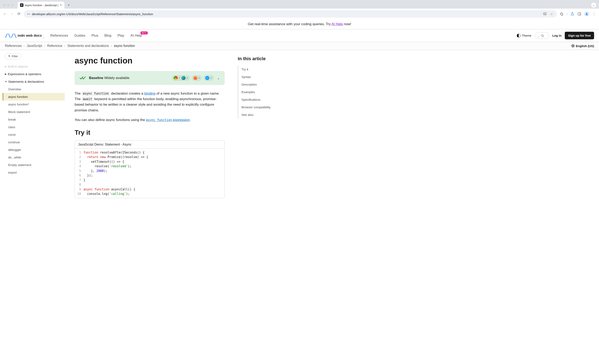 The height and width of the screenshot is (364, 599). I want to click on nav-guides: Guides, so click(80, 35).